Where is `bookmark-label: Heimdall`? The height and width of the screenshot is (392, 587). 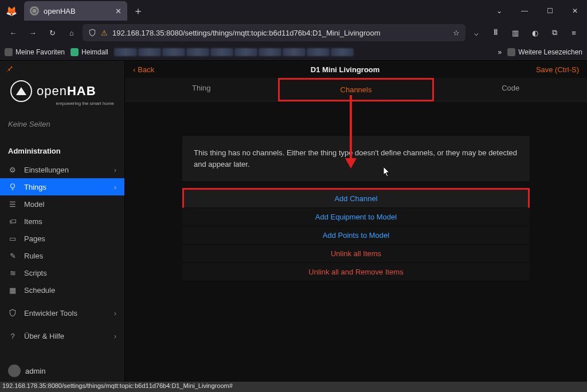 bookmark-label: Heimdall is located at coordinates (95, 52).